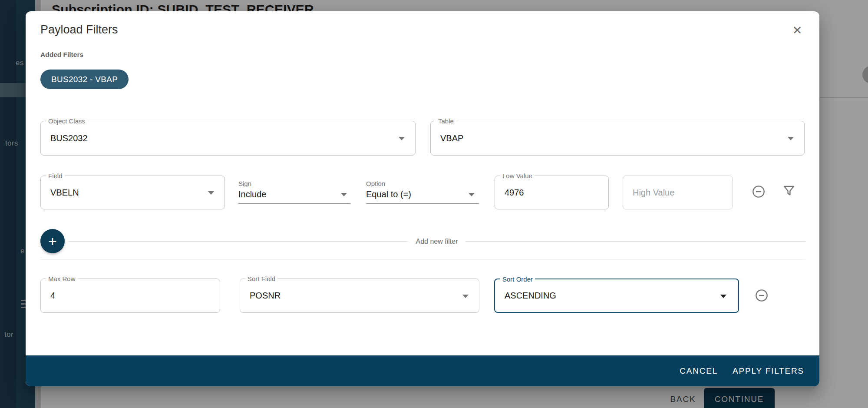 The height and width of the screenshot is (408, 868). What do you see at coordinates (294, 195) in the screenshot?
I see `sign-value: Include` at bounding box center [294, 195].